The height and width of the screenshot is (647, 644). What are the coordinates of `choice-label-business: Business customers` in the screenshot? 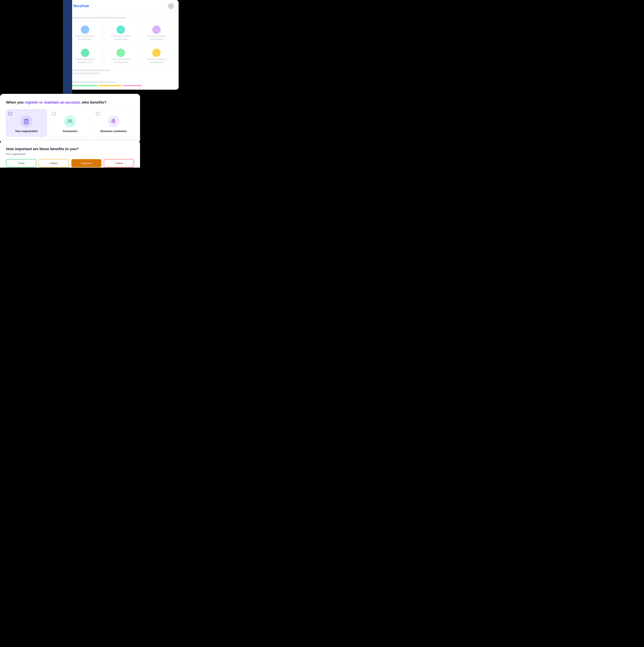 It's located at (114, 131).